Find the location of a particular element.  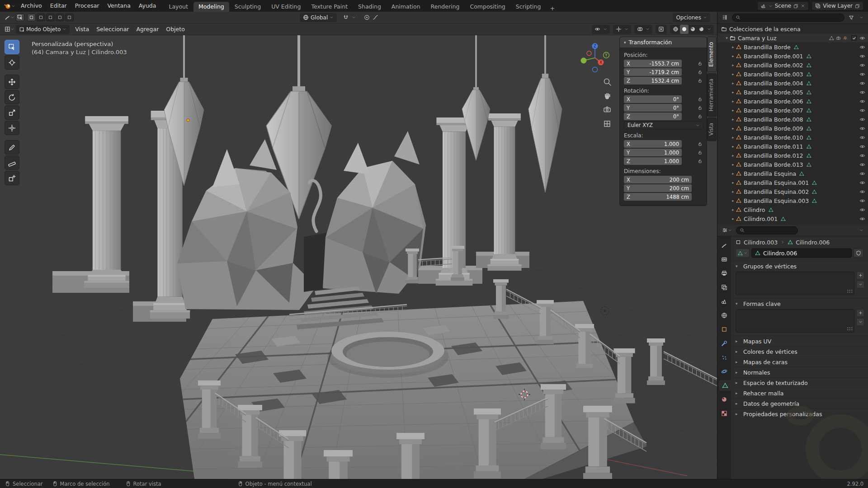

outliner-object-row: ▸Cilindro is located at coordinates (793, 210).